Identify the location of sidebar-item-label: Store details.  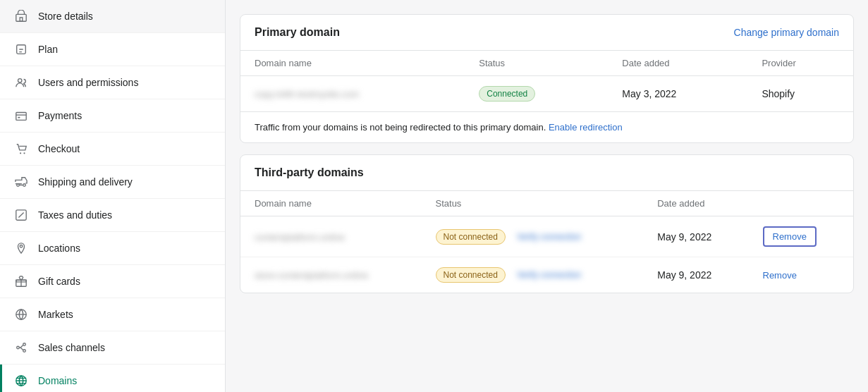
(66, 16).